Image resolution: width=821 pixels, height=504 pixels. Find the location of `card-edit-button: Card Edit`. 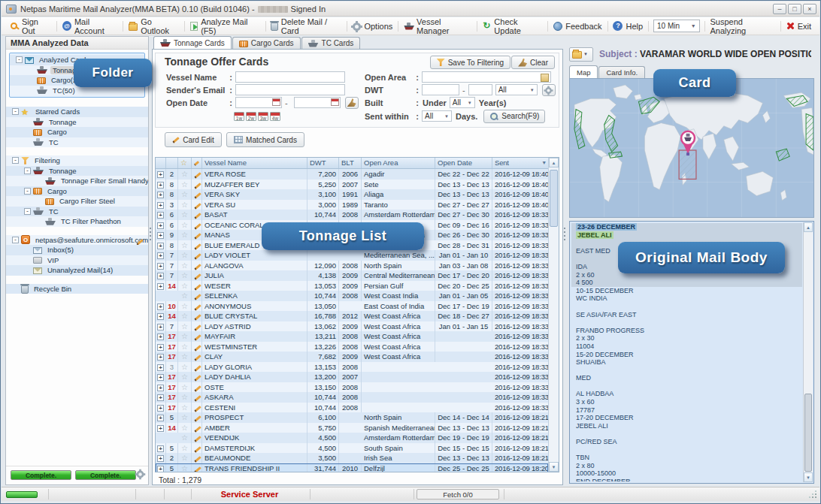

card-edit-button: Card Edit is located at coordinates (193, 140).